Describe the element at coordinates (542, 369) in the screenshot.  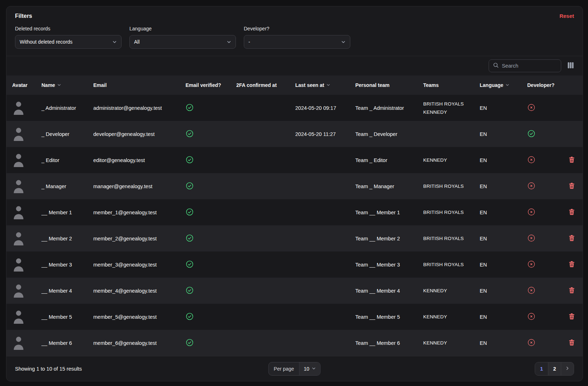
I see `page-button-1: 1` at that location.